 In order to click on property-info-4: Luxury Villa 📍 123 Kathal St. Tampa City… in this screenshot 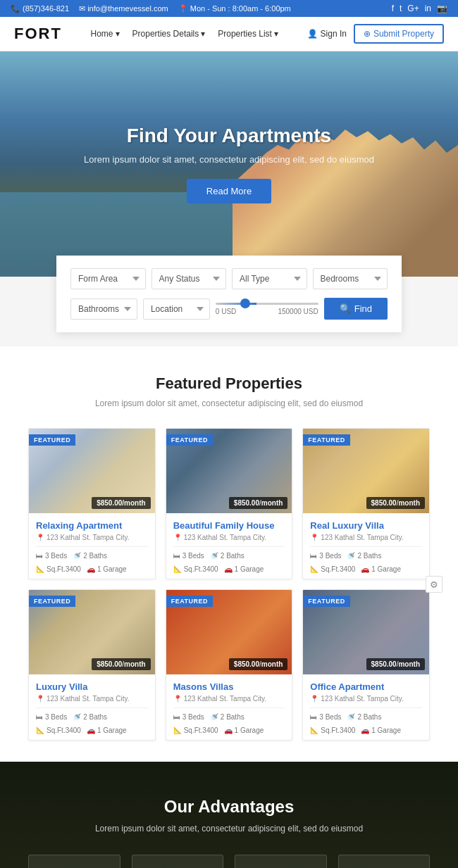, I will do `click(92, 707)`.